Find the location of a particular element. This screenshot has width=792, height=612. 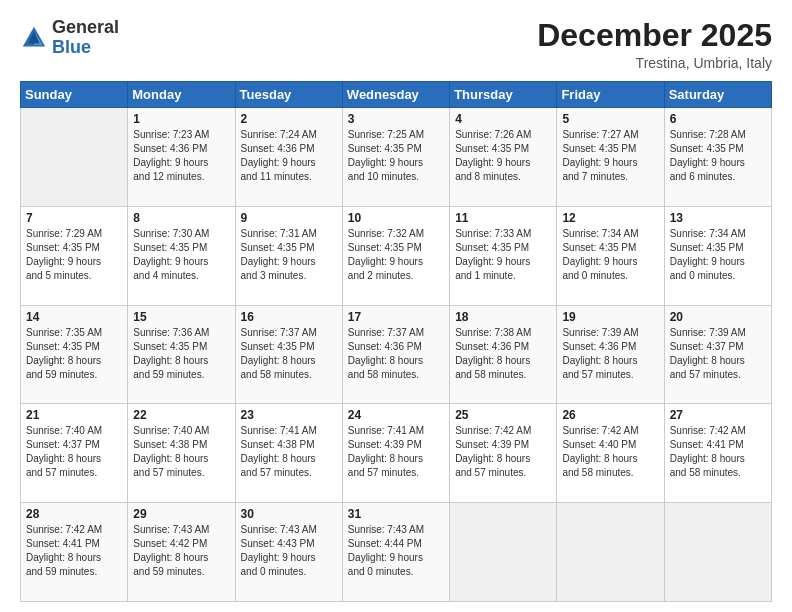

day-number: 26 is located at coordinates (610, 415).